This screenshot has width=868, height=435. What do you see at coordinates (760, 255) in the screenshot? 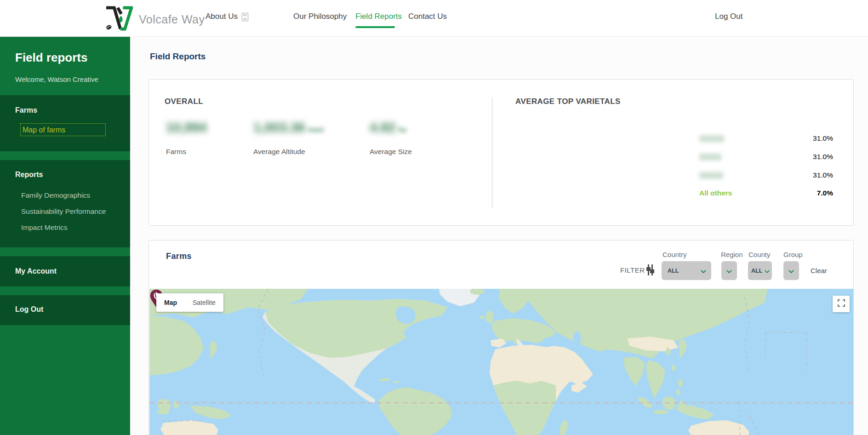
I see `filter-county-label: County` at bounding box center [760, 255].